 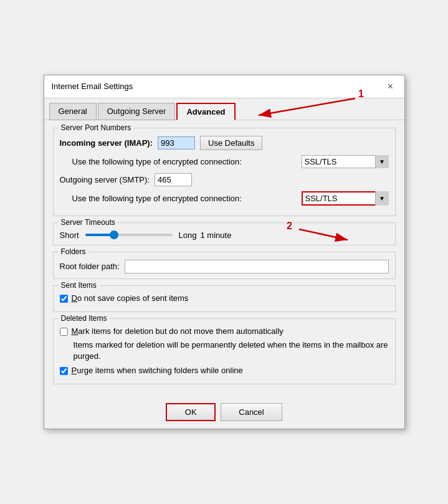 What do you see at coordinates (64, 331) in the screenshot?
I see `mark-deletion-checkbox` at bounding box center [64, 331].